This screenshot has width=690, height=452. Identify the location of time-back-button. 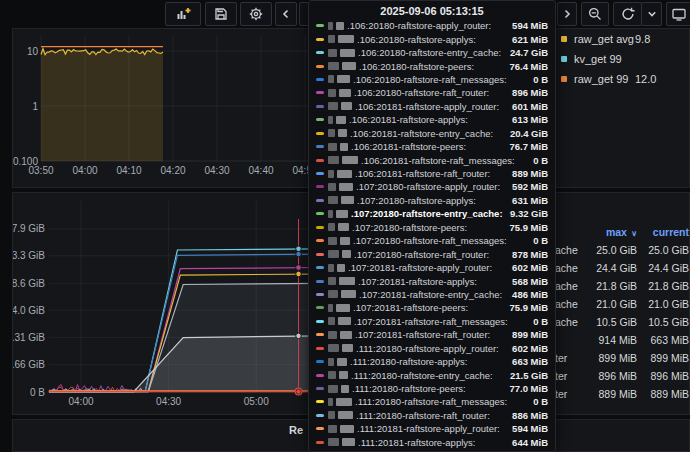
(286, 14).